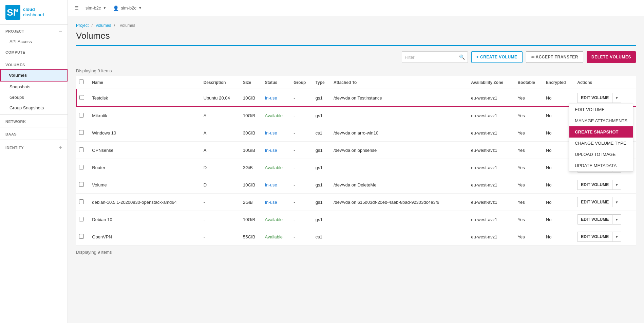 The width and height of the screenshot is (644, 323). I want to click on col-description: Description, so click(221, 83).